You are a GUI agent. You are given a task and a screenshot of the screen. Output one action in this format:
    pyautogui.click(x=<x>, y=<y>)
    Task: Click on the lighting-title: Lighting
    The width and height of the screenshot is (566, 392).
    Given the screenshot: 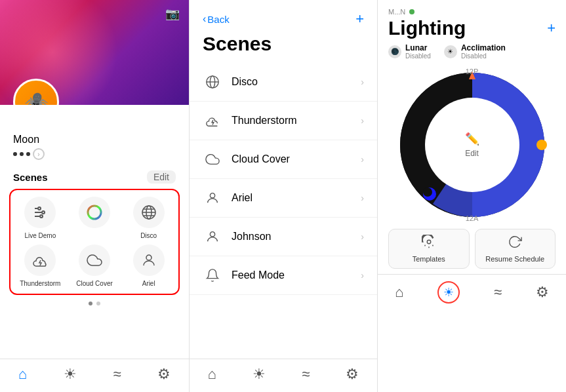 What is the action you would take?
    pyautogui.click(x=427, y=28)
    